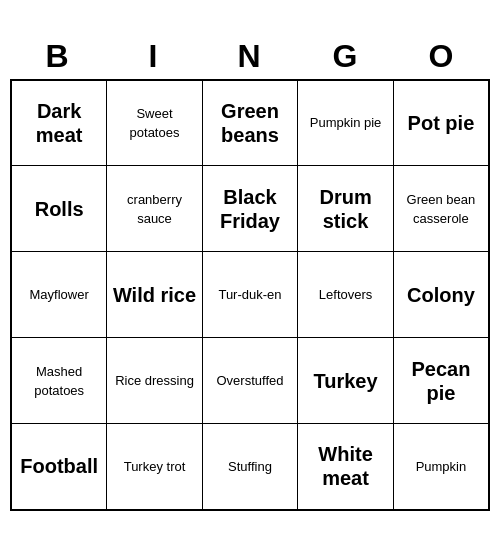  Describe the element at coordinates (441, 467) in the screenshot. I see `bingo-cell: Pumpkin` at that location.